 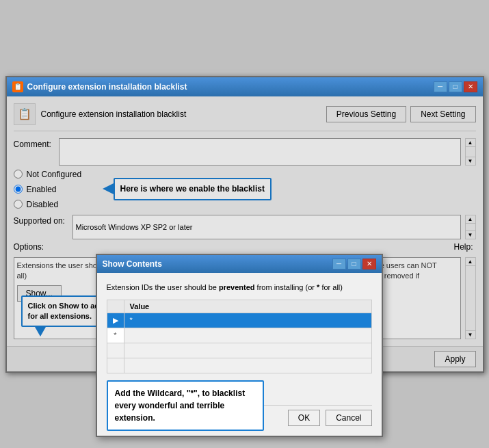 What do you see at coordinates (349, 418) in the screenshot?
I see `modal-cancel-button: Cancel` at bounding box center [349, 418].